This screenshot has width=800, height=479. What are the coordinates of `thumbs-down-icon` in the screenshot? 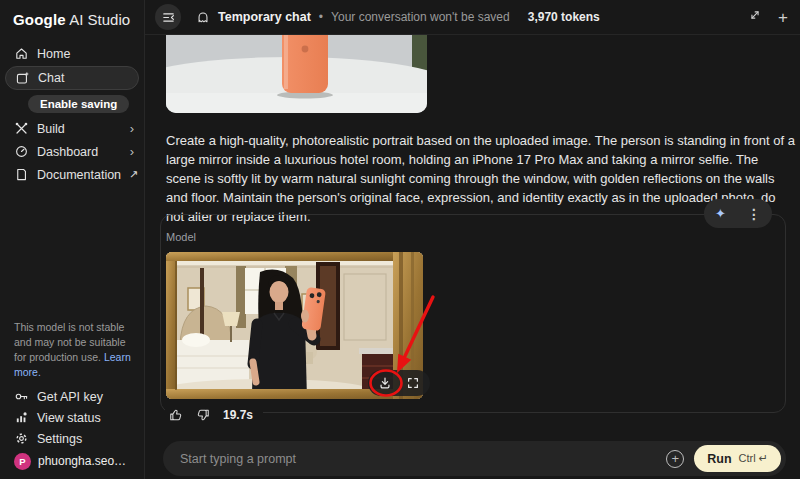 It's located at (203, 415).